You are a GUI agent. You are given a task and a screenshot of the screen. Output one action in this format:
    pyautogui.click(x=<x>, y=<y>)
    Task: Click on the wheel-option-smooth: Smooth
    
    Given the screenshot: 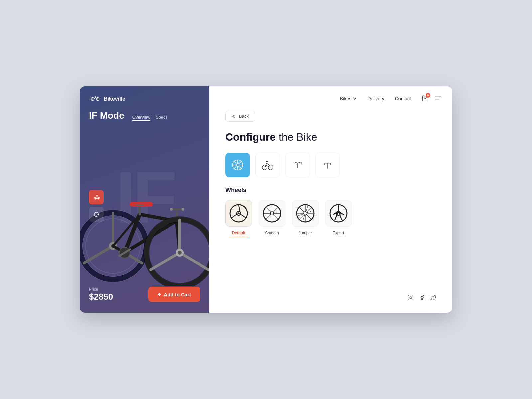 What is the action you would take?
    pyautogui.click(x=272, y=219)
    